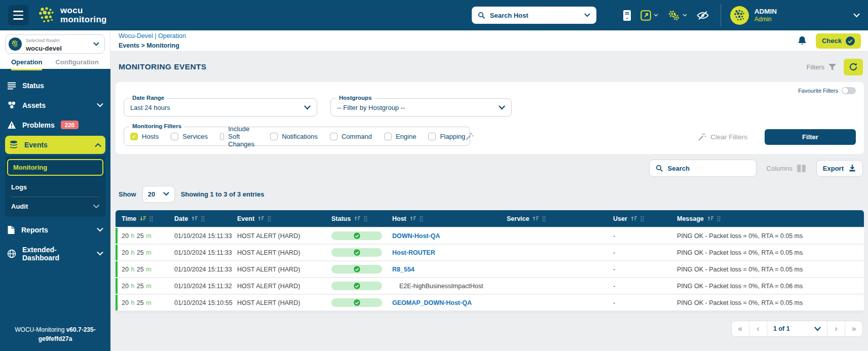 The image size is (868, 351). Describe the element at coordinates (220, 107) in the screenshot. I see `date-range-select: Date Range Last 24 hours` at that location.